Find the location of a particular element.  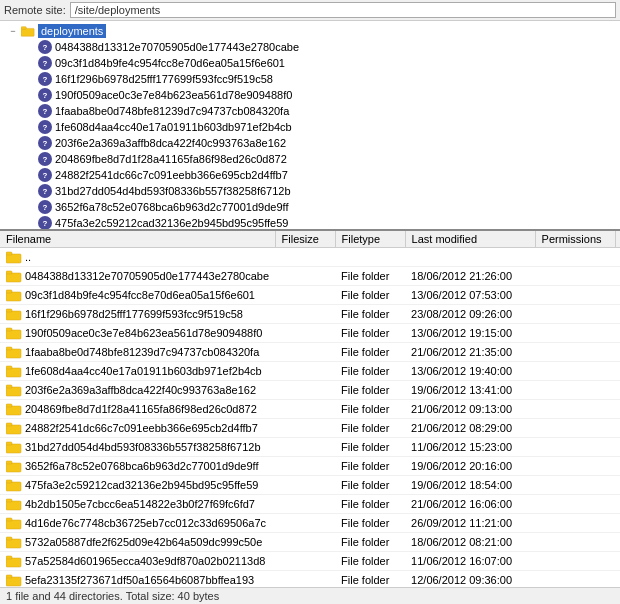

cell-modified: 18/06/2012 08:21:00 is located at coordinates (470, 542).